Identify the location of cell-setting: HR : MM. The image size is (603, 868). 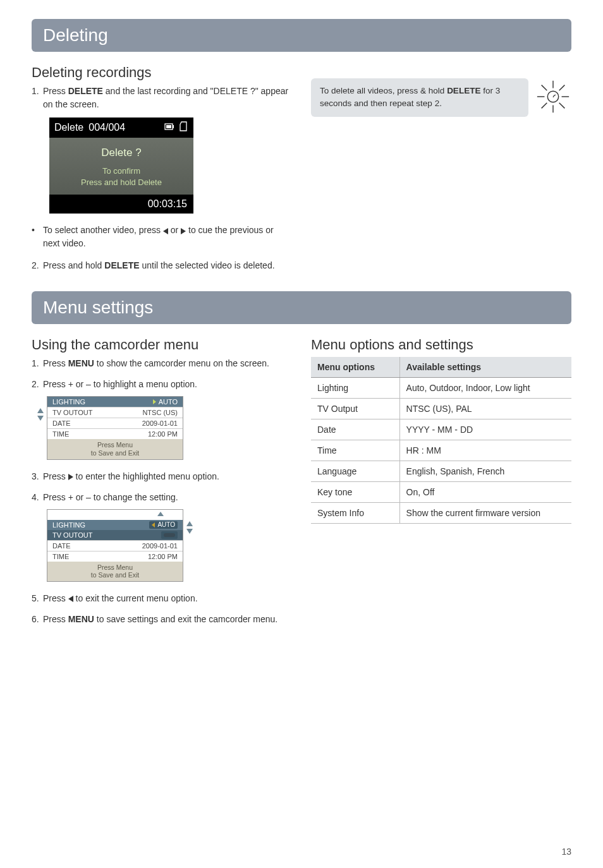
(485, 451).